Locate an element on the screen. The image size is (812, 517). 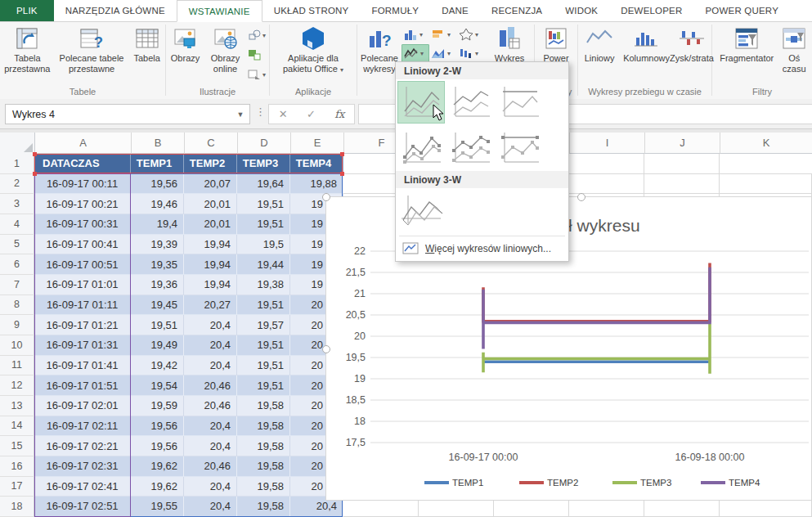
cell-I1 is located at coordinates (607, 164).